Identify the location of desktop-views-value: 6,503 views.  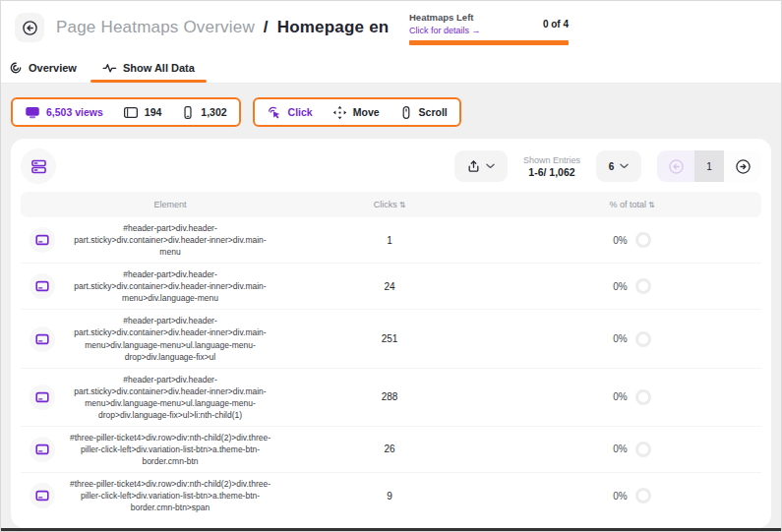
(75, 112).